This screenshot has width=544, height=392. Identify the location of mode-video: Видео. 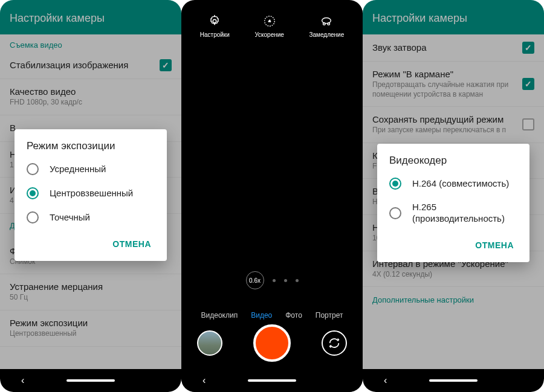
(261, 315).